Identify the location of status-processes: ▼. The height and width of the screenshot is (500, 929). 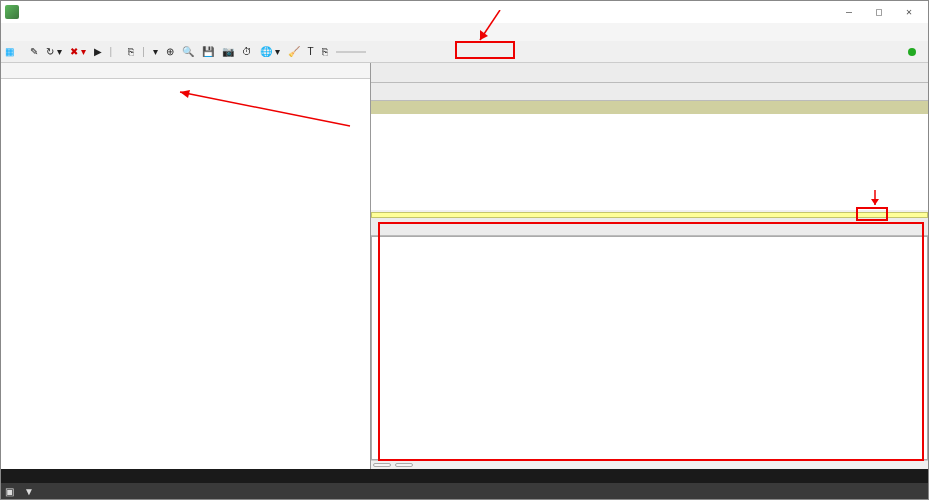
(29, 492).